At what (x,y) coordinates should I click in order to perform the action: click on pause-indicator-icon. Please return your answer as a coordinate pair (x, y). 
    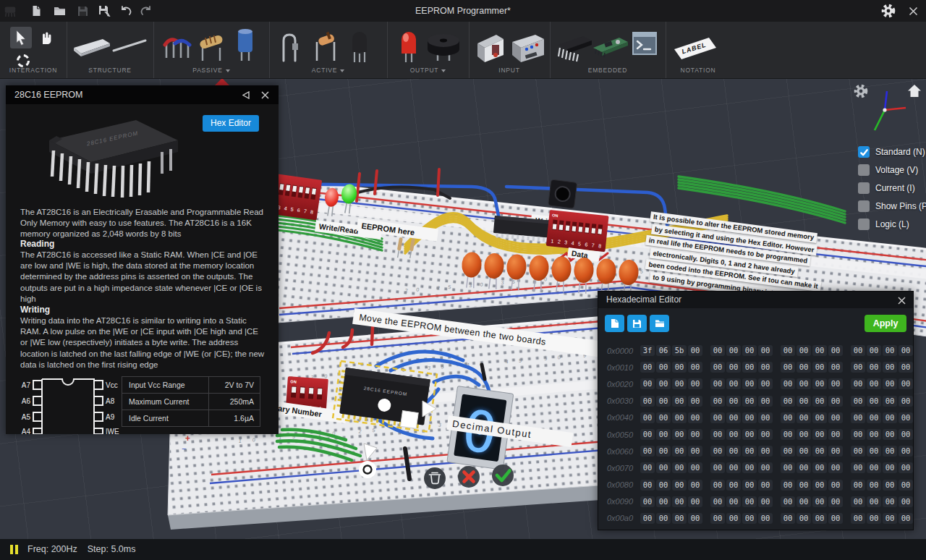
    Looking at the image, I should click on (14, 550).